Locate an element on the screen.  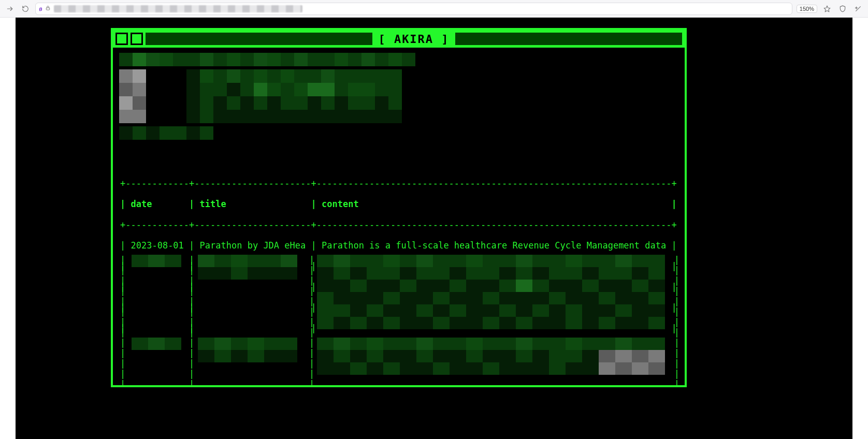
col-date-header: date is located at coordinates (141, 204).